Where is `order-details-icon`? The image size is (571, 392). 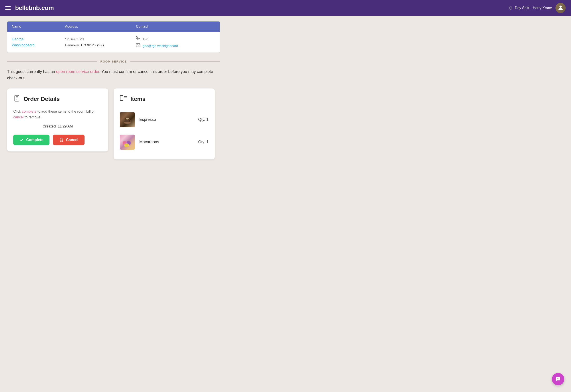
order-details-icon is located at coordinates (17, 99).